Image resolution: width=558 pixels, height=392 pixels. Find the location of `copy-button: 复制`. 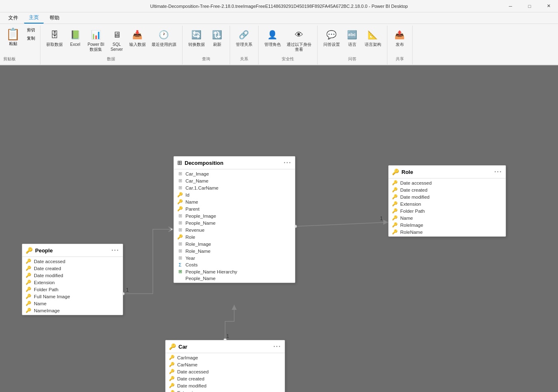

copy-button: 复制 is located at coordinates (31, 38).